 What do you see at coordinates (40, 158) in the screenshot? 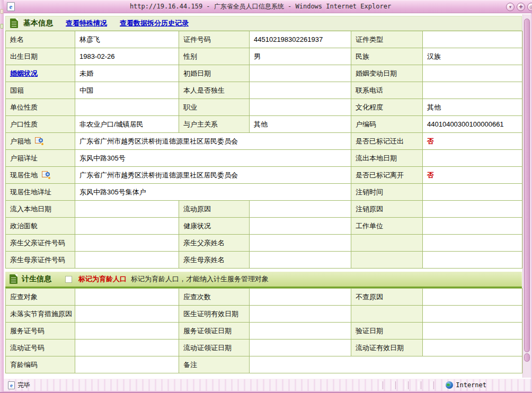
I see `field-label: 户籍详址` at bounding box center [40, 158].